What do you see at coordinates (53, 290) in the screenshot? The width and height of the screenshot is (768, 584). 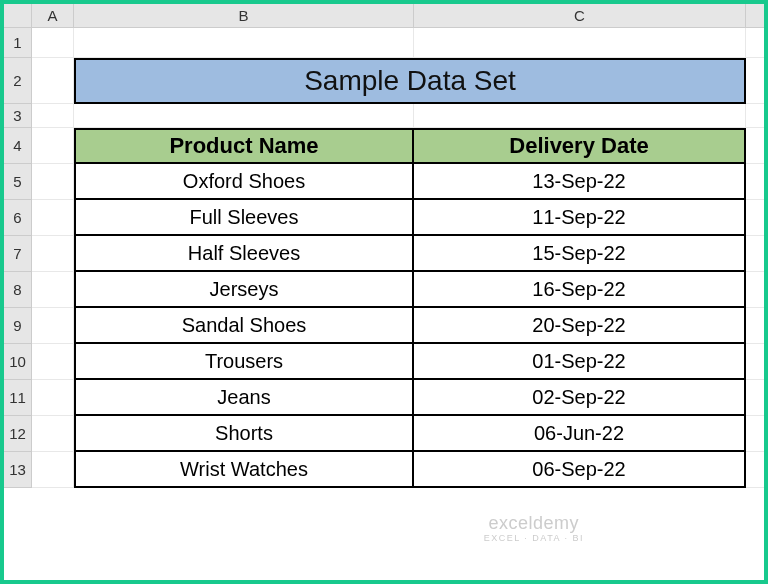 I see `cell-a8` at bounding box center [53, 290].